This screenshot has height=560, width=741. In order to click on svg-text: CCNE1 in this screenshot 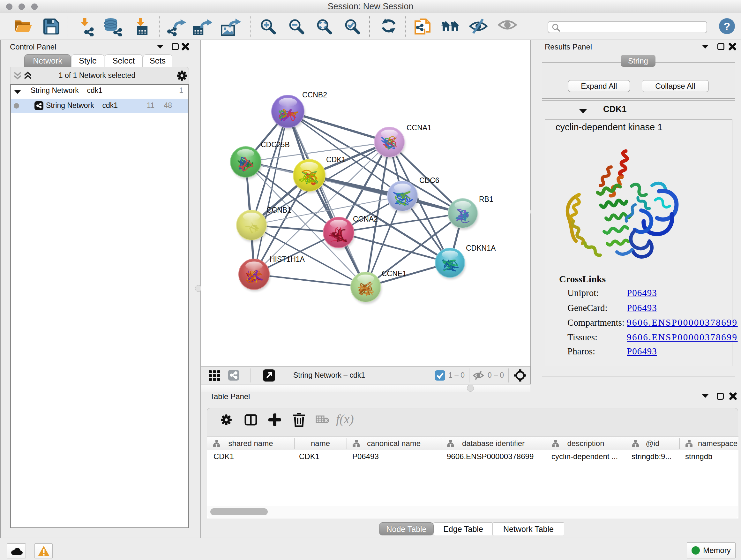, I will do `click(394, 273)`.